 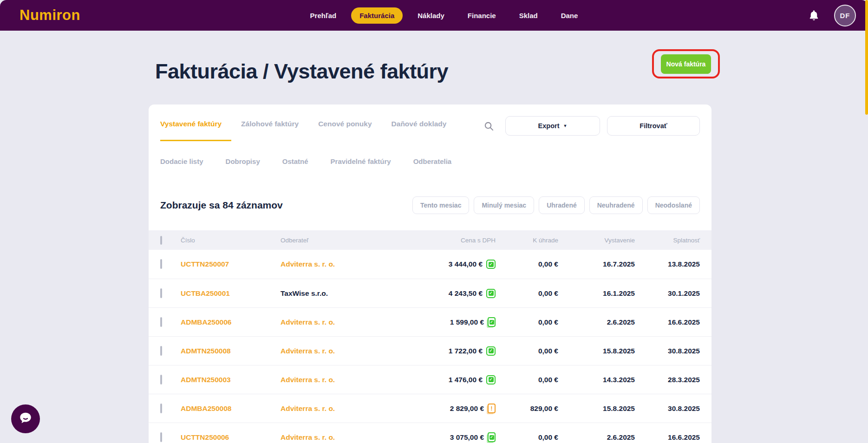 I want to click on column-header-customer: Odberateľ, so click(x=333, y=241).